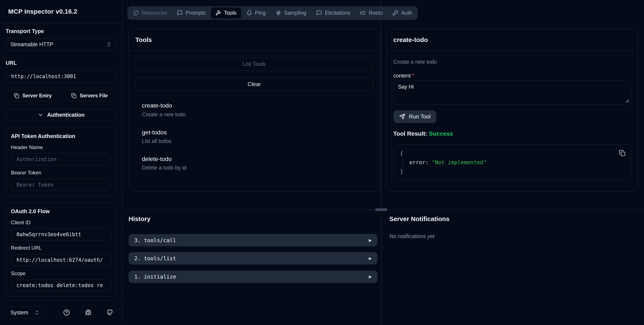  I want to click on tool-detail-description: Create a new todo, so click(512, 62).